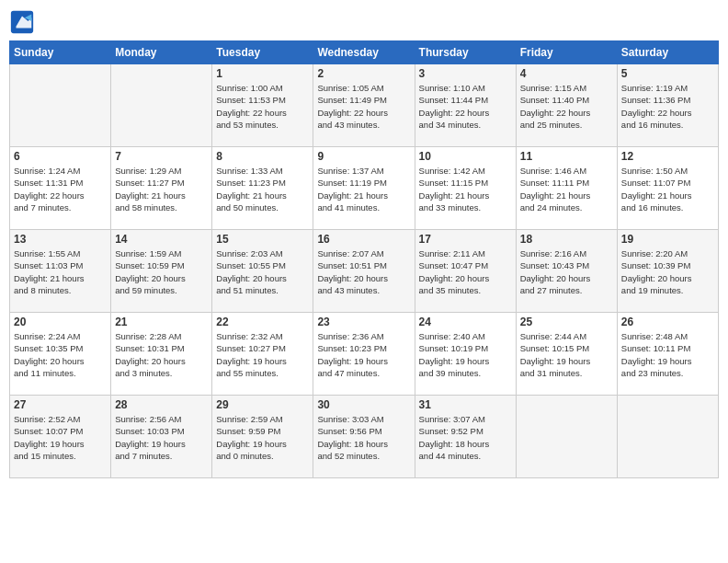 The width and height of the screenshot is (728, 563). What do you see at coordinates (566, 322) in the screenshot?
I see `day-number: 25` at bounding box center [566, 322].